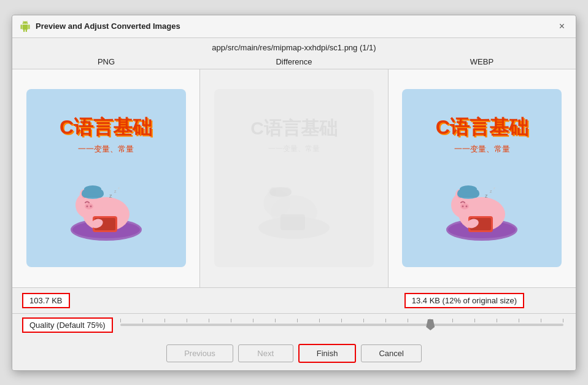  What do you see at coordinates (106, 178) in the screenshot?
I see `png-image-card: C语言基础 一一变量、常量` at bounding box center [106, 178].